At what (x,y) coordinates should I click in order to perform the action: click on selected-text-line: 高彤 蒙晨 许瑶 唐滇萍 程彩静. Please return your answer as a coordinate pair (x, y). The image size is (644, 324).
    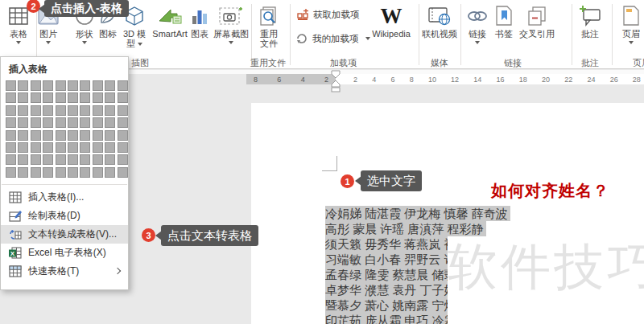
    Looking at the image, I should click on (420, 228).